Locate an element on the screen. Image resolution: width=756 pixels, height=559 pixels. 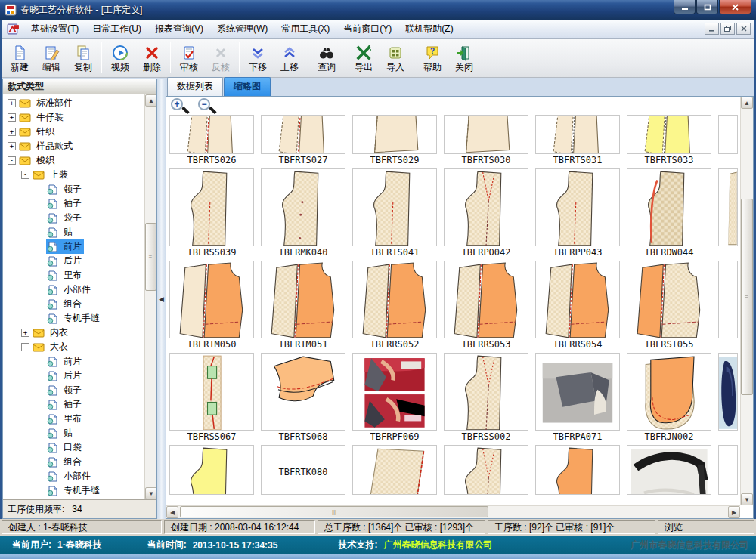
vertical-scrollbar: ▲ ≡ ▼ is located at coordinates (747, 301).